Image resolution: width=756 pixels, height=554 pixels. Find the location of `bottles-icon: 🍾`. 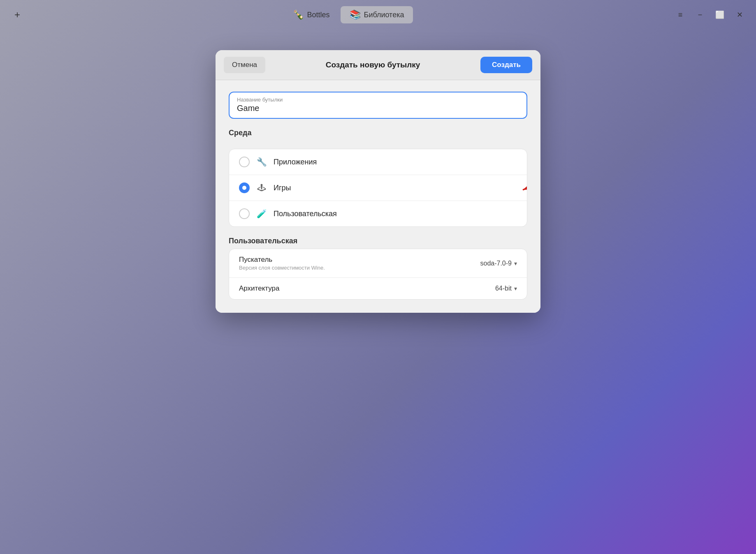

bottles-icon: 🍾 is located at coordinates (299, 15).